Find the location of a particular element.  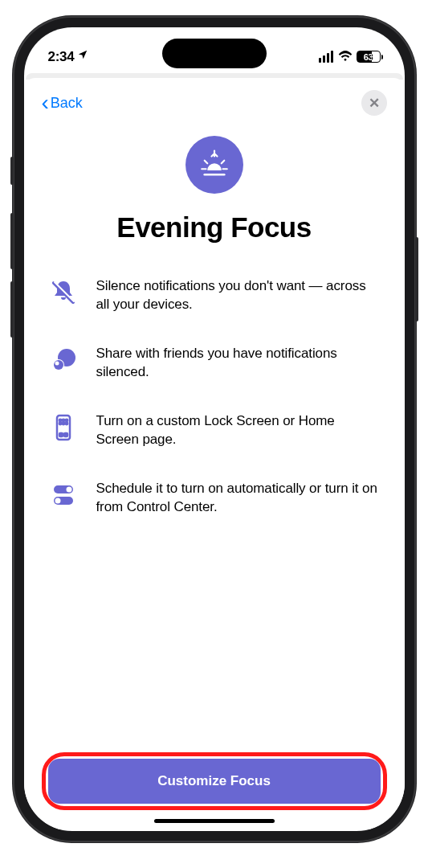

cellular-icon is located at coordinates (326, 56).